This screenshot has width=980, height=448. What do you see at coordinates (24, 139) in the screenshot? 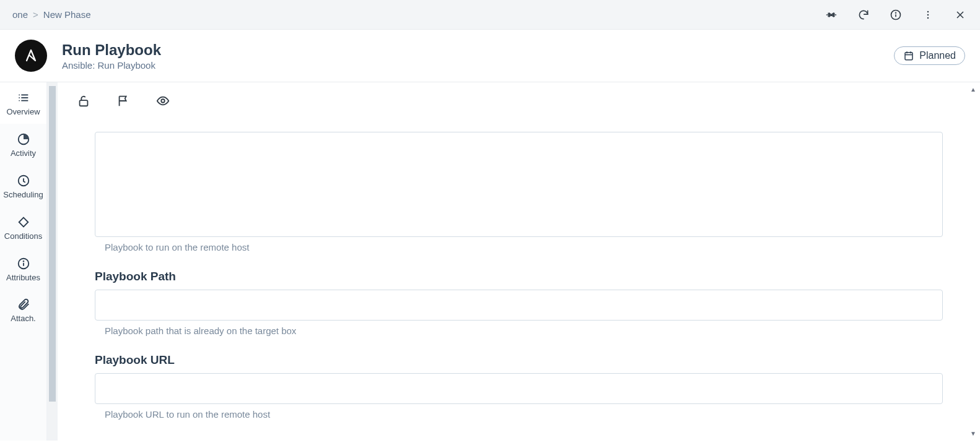
I see `pie-icon` at bounding box center [24, 139].